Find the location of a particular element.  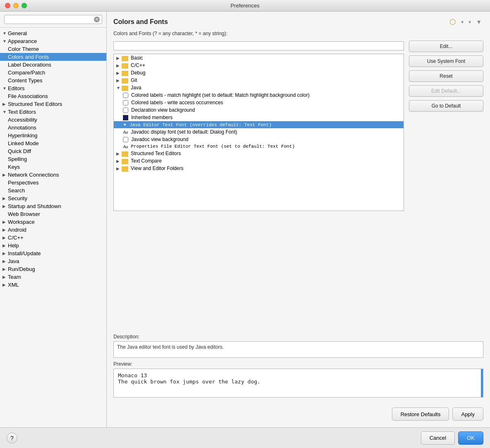

sidebar-item-annotations: ▶ Annotations is located at coordinates (53, 127).